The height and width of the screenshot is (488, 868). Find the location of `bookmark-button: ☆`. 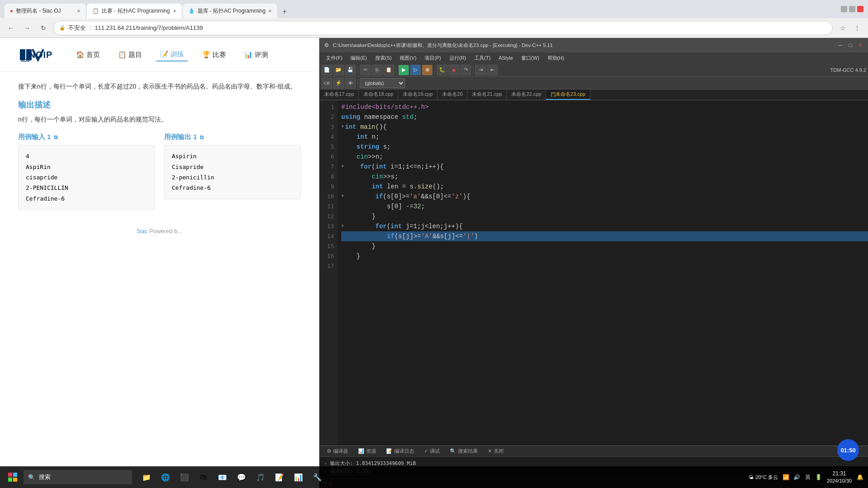

bookmark-button: ☆ is located at coordinates (843, 28).